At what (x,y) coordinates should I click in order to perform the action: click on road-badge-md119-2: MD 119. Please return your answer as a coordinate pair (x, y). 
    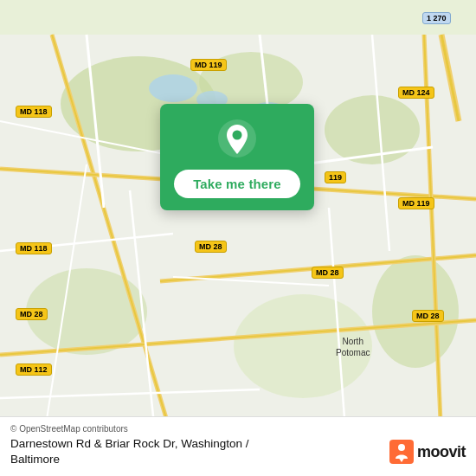
    Looking at the image, I should click on (416, 203).